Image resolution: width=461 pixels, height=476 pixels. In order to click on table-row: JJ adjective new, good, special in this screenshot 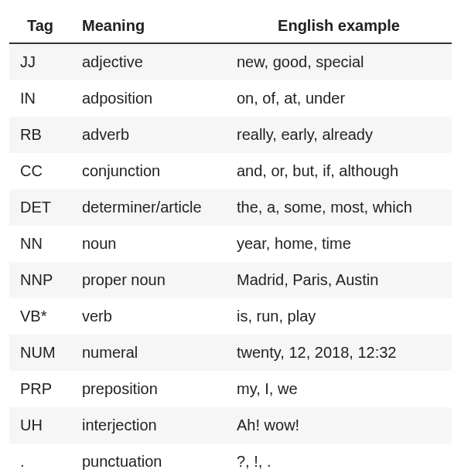, I will do `click(230, 62)`.